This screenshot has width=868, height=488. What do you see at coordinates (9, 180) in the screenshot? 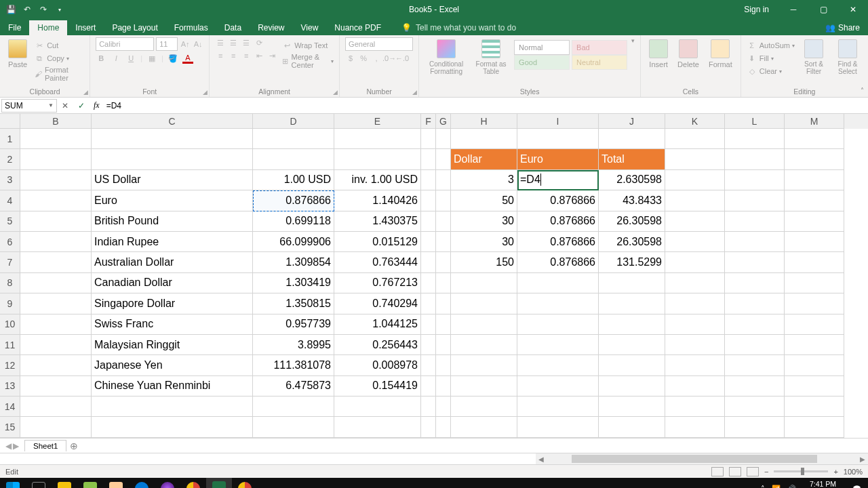
I see `row-header: 3` at bounding box center [9, 180].